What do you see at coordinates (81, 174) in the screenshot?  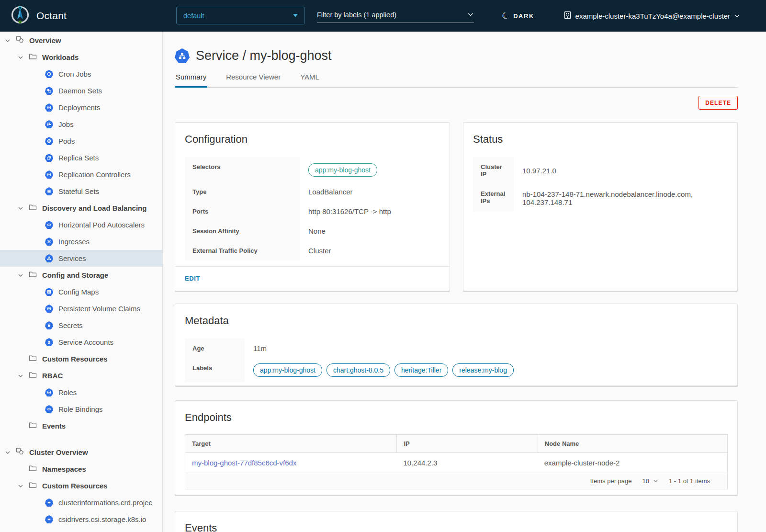 I see `sidebar-item-replication-controllers: Replication Controllers` at bounding box center [81, 174].